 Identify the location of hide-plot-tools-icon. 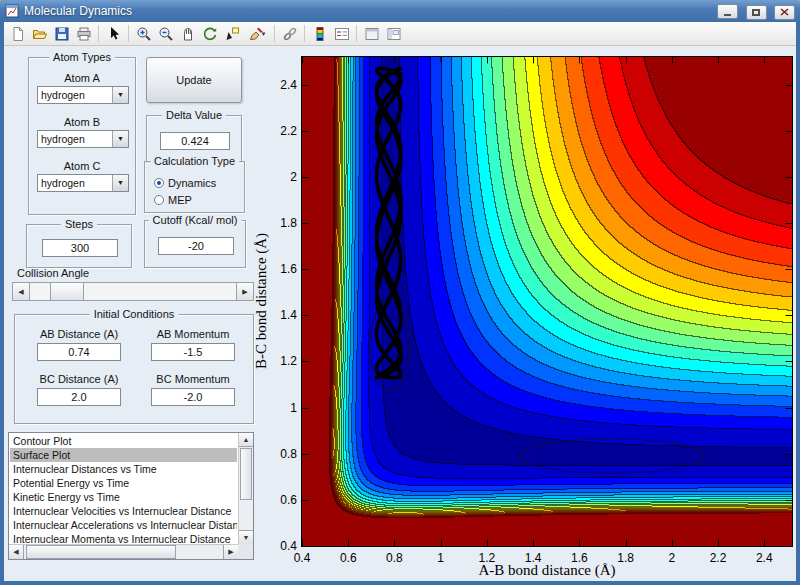
(372, 34).